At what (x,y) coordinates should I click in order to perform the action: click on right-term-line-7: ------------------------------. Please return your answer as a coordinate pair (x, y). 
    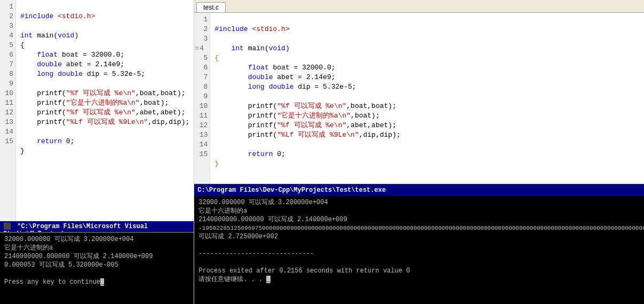
    Looking at the image, I should click on (422, 254).